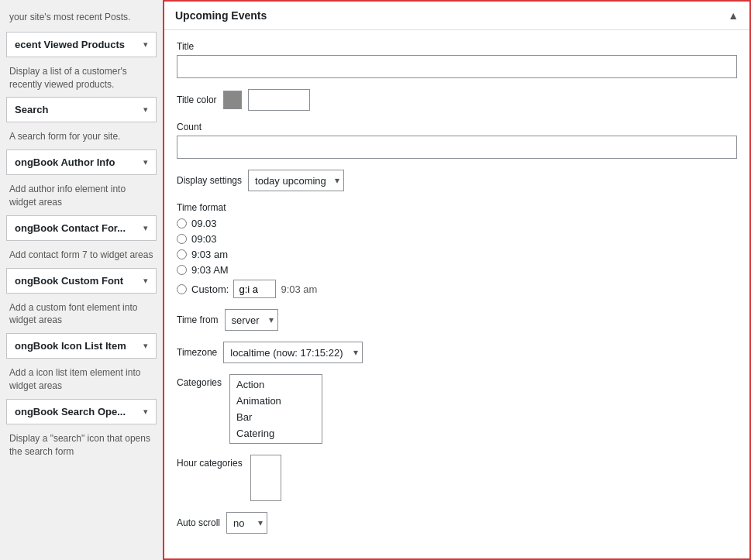 This screenshot has height=560, width=751. What do you see at coordinates (81, 228) in the screenshot?
I see `widget-item-contact-form: ongBook Contact For... ▾` at bounding box center [81, 228].